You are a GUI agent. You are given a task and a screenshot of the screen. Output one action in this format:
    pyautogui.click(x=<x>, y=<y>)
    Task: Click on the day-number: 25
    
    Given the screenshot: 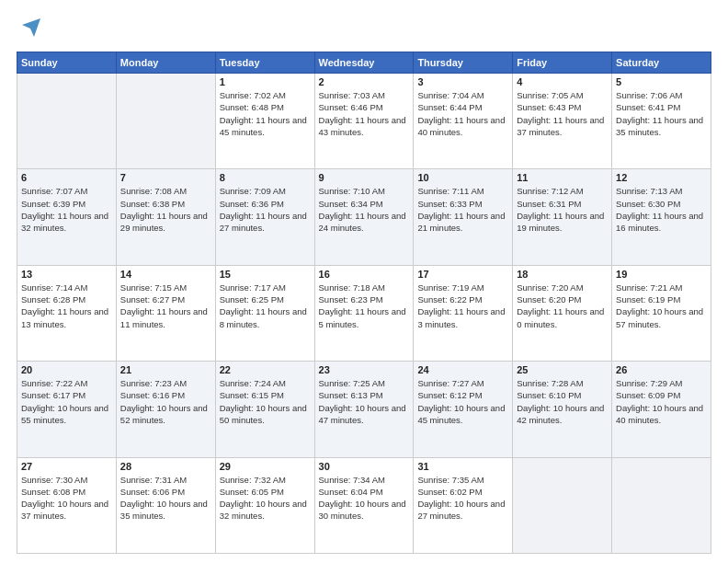 What is the action you would take?
    pyautogui.click(x=563, y=370)
    